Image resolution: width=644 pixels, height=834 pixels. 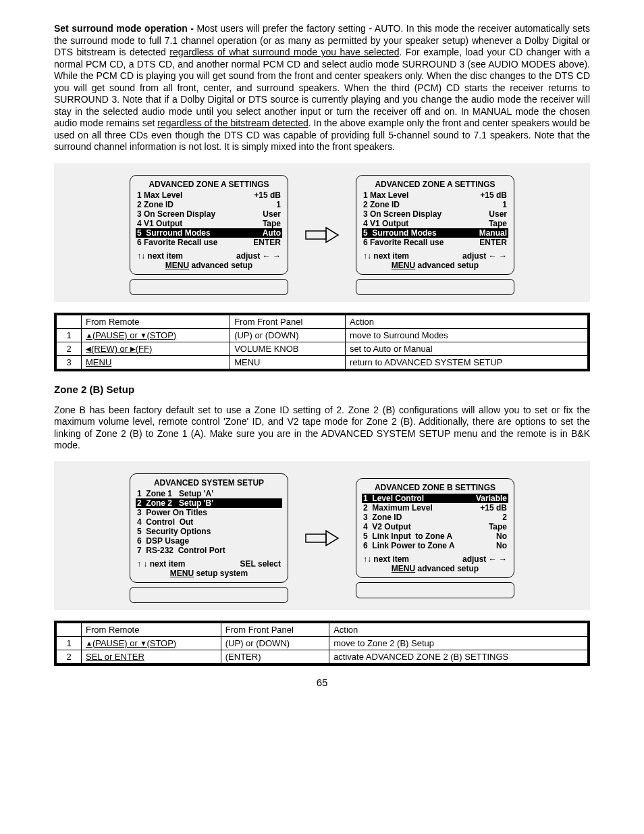 What do you see at coordinates (435, 536) in the screenshot?
I see `osd-row: 5 Link Input to Zone ANo` at bounding box center [435, 536].